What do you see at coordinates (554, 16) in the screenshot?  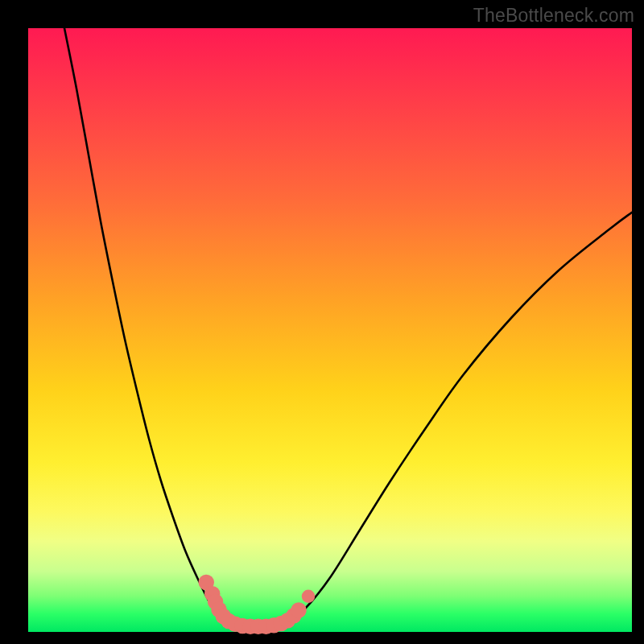 I see `watermark-text: TheBottleneck.com` at bounding box center [554, 16].